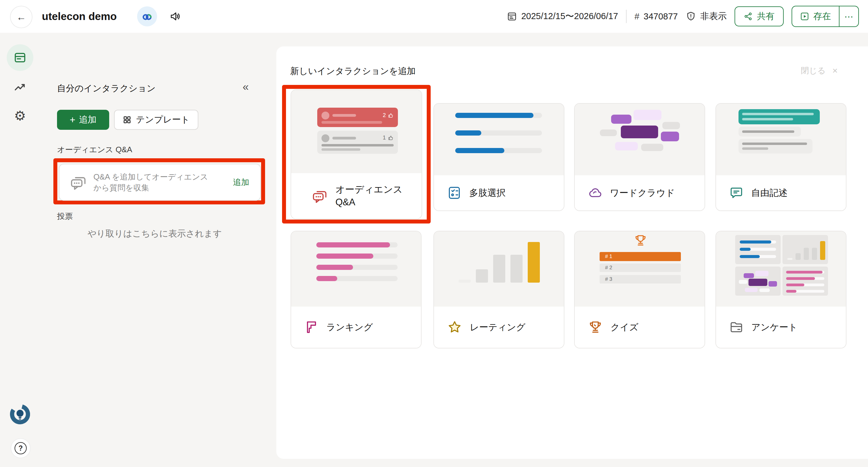  I want to click on nav-interactions-button, so click(20, 58).